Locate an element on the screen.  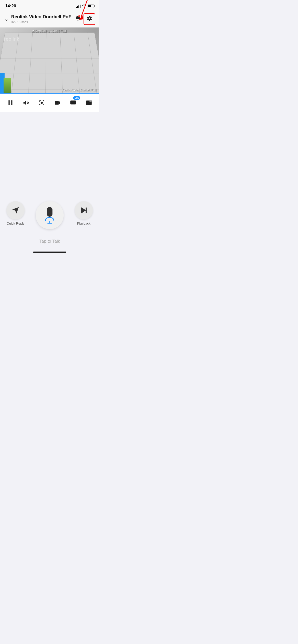
video-device-label: Reolink Video Doorbell PoE is located at coordinates (79, 90).